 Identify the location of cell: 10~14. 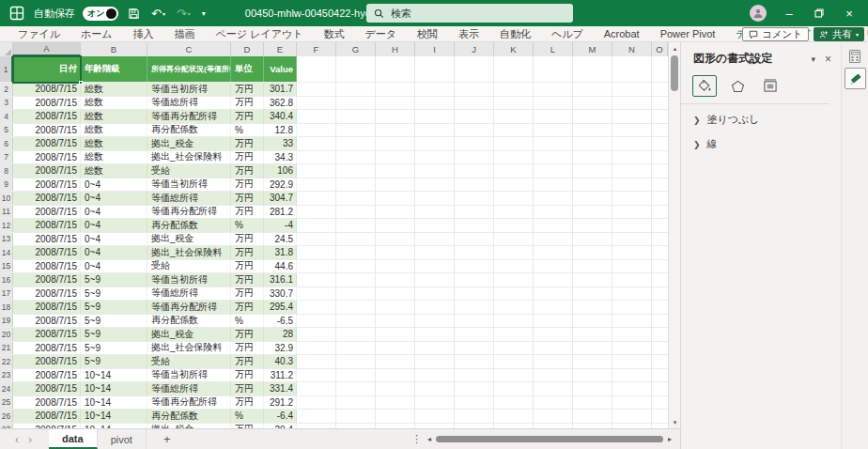
(115, 403).